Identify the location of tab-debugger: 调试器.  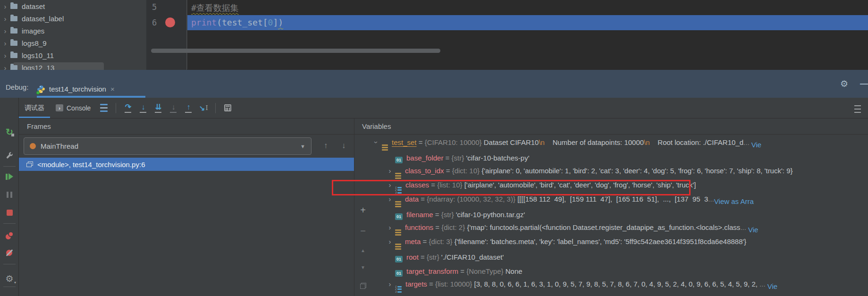
(34, 108).